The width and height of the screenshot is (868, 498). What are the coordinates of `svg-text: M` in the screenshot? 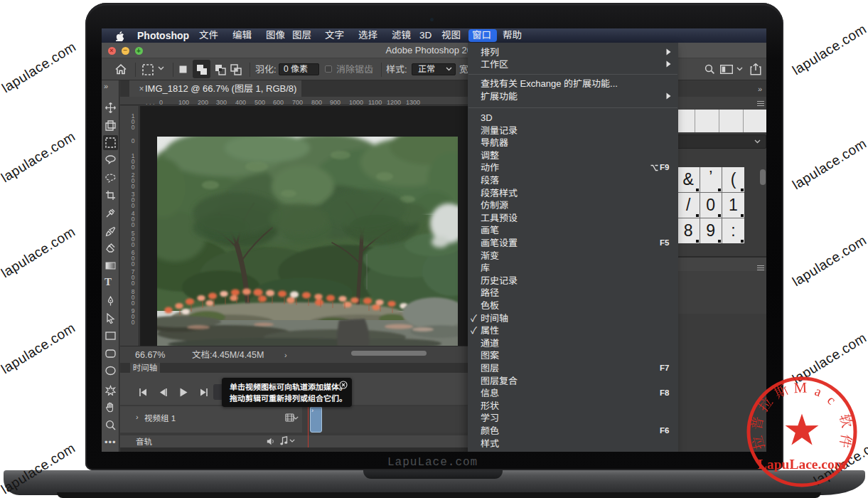 It's located at (800, 387).